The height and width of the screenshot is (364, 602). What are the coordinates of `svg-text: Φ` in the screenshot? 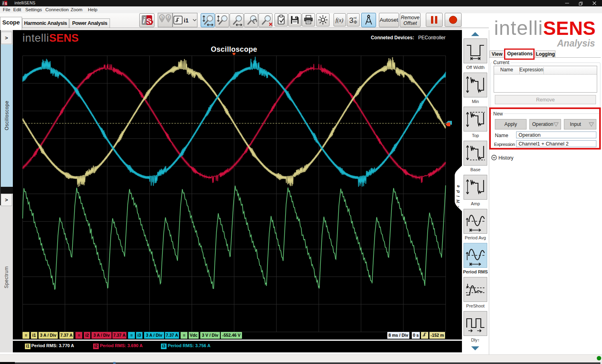 It's located at (356, 22).